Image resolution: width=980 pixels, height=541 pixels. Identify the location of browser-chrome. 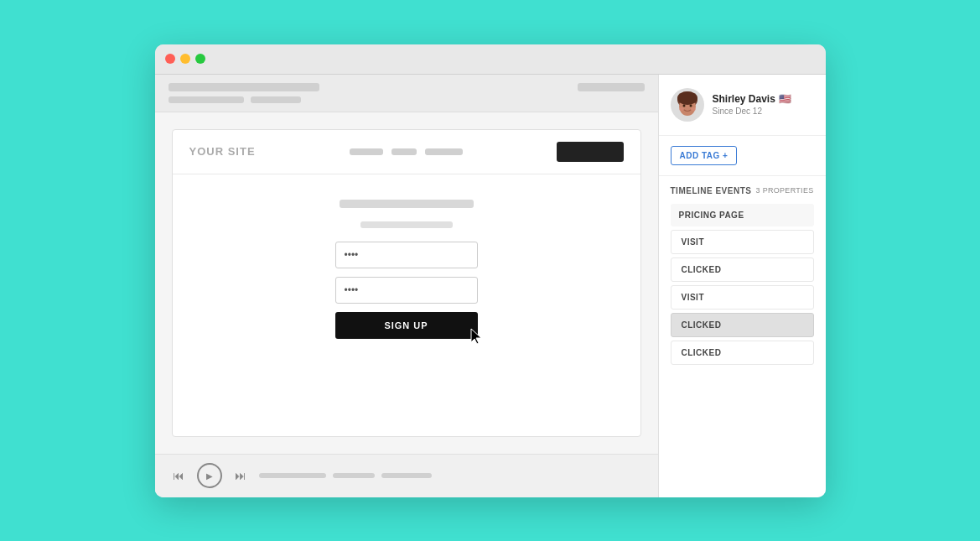
(407, 94).